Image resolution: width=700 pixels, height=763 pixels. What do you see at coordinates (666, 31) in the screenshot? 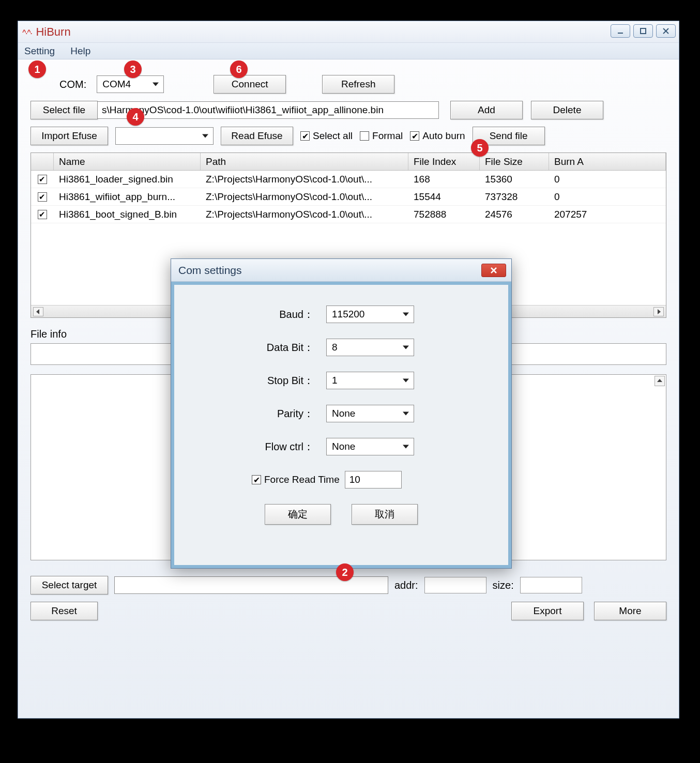
I see `close-button` at bounding box center [666, 31].